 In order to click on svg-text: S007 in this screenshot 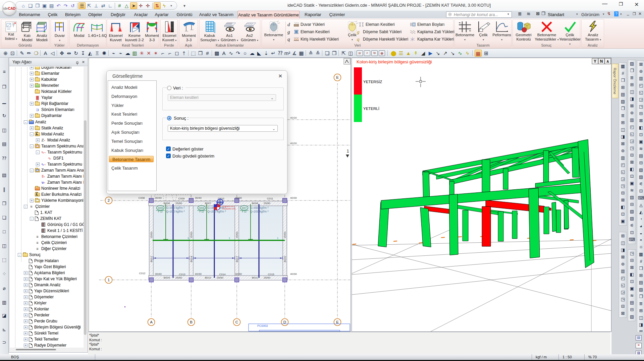, I will do `click(244, 208)`.